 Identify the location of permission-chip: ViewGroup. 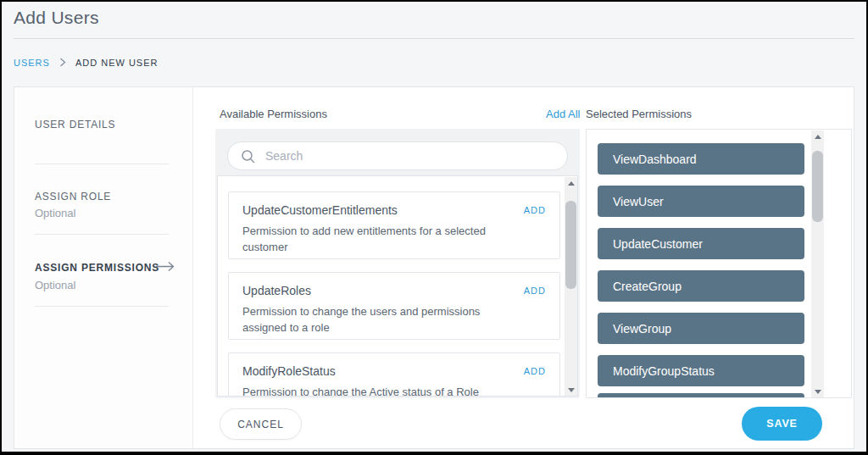
(701, 329).